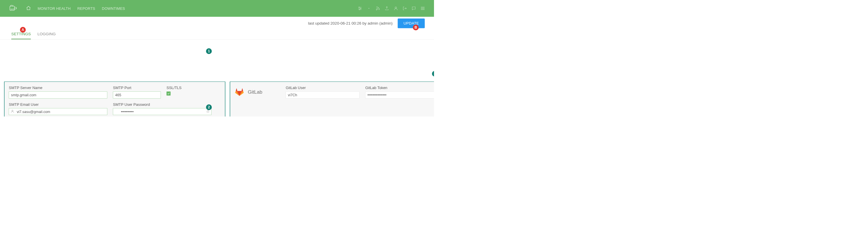 The image size is (868, 233). I want to click on smtp-port-input, so click(137, 95).